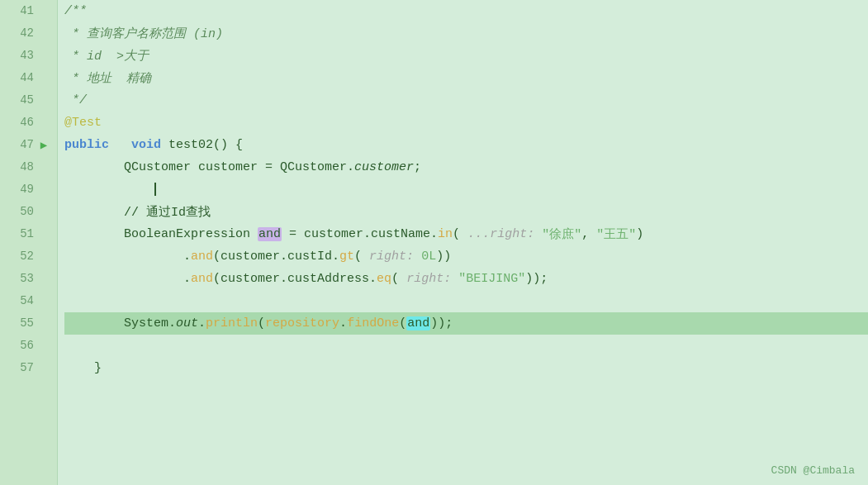 The width and height of the screenshot is (868, 485). Describe the element at coordinates (22, 56) in the screenshot. I see `line-number: 43` at that location.